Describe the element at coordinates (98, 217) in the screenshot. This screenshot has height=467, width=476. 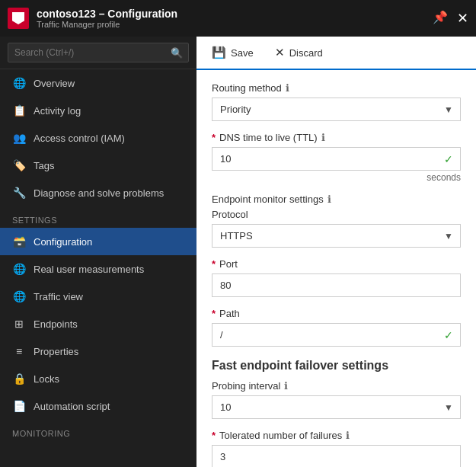
I see `settings-section-label: SETTINGS` at that location.